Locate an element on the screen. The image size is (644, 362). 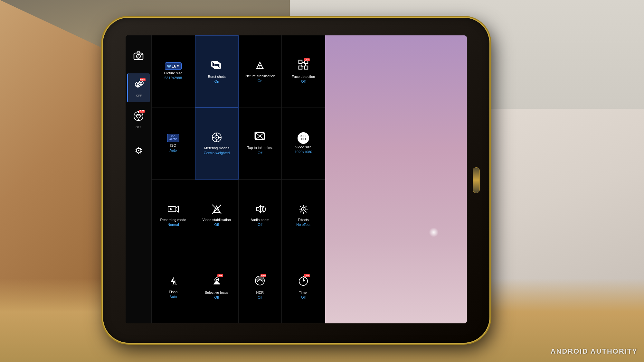
sidebar-item-face-detection: OFF OFF is located at coordinates (138, 88).